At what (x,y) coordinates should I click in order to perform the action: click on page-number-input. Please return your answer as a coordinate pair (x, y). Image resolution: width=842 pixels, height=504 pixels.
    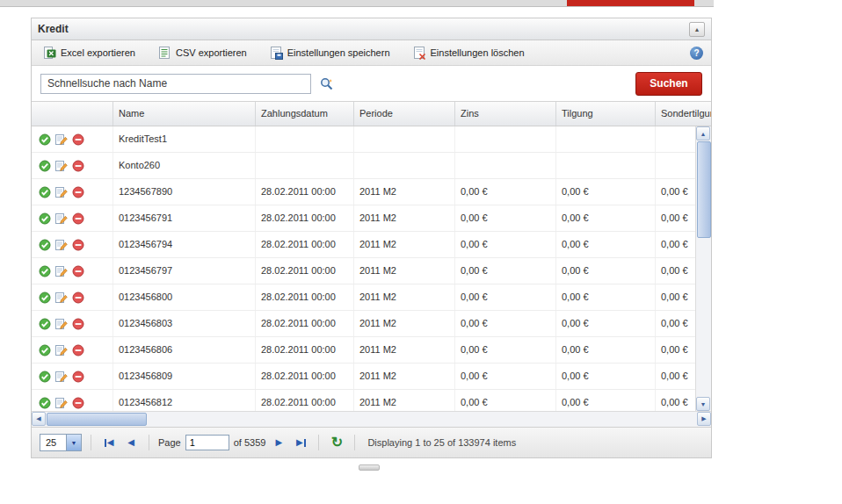
    Looking at the image, I should click on (207, 443).